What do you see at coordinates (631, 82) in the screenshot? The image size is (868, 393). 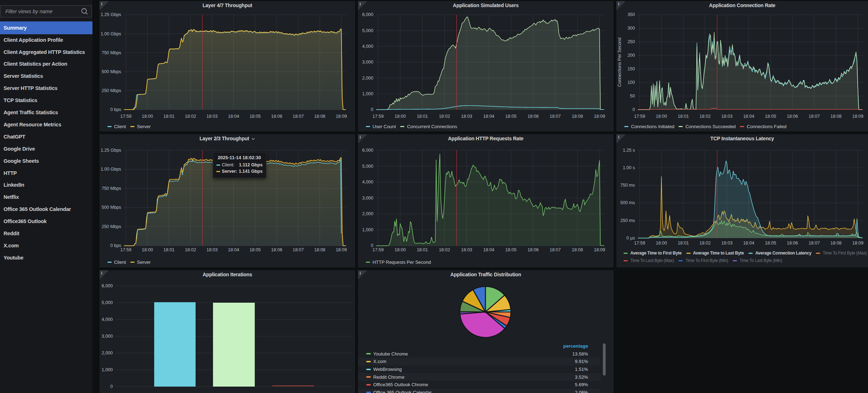 I see `svg-text: 100` at bounding box center [631, 82].